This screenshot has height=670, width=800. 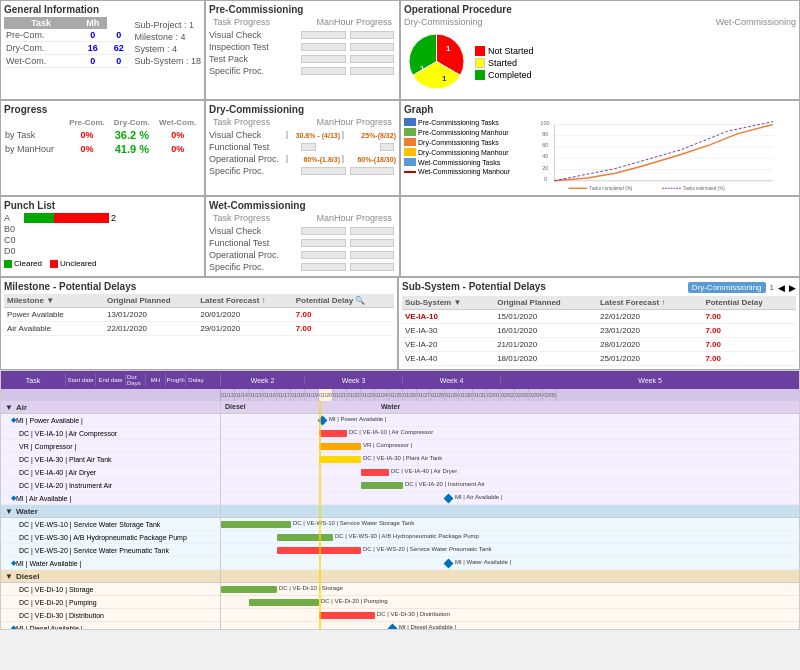 I want to click on gi-row2-label: Dry-Com., so click(x=41, y=48).